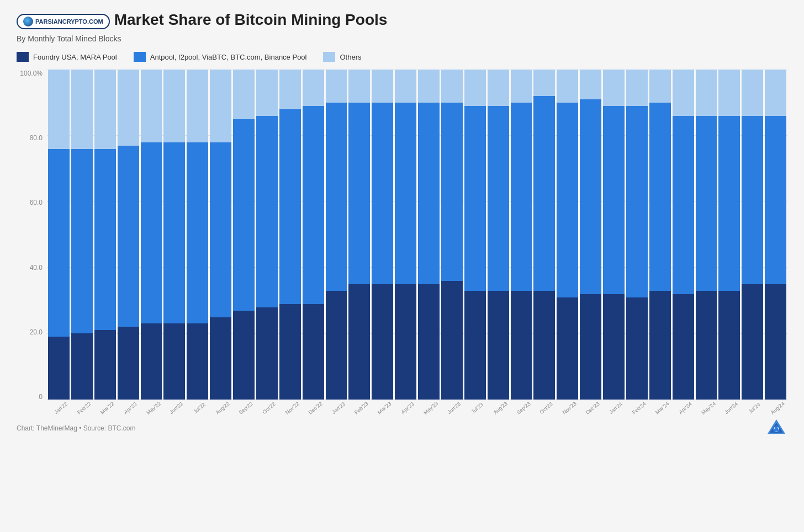  I want to click on x-label: Apr'23, so click(408, 408).